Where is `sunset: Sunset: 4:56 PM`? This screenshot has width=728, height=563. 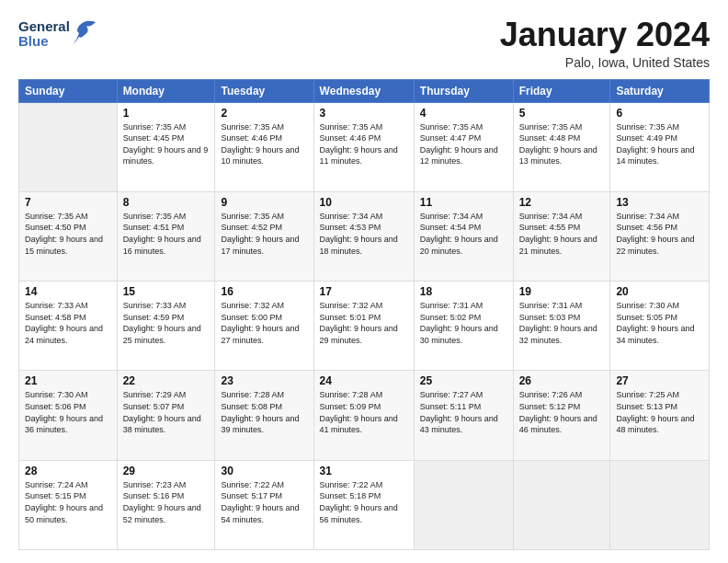 sunset: Sunset: 4:56 PM is located at coordinates (647, 227).